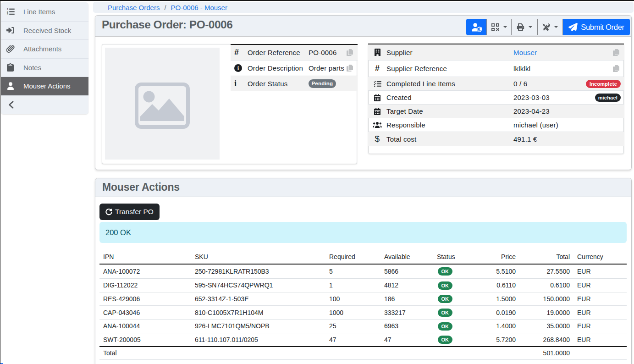  What do you see at coordinates (238, 68) in the screenshot?
I see `svg-text: i` at bounding box center [238, 68].